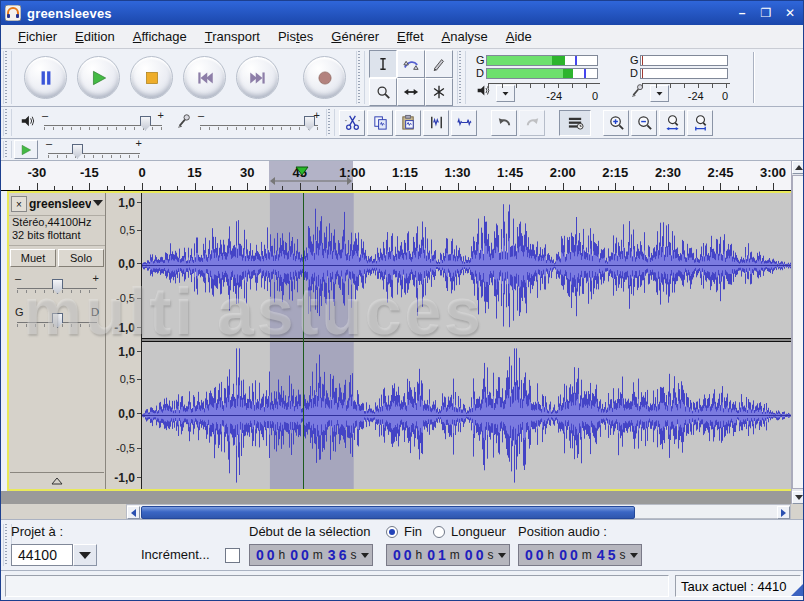  What do you see at coordinates (26, 150) in the screenshot?
I see `play-at-speed-button` at bounding box center [26, 150].